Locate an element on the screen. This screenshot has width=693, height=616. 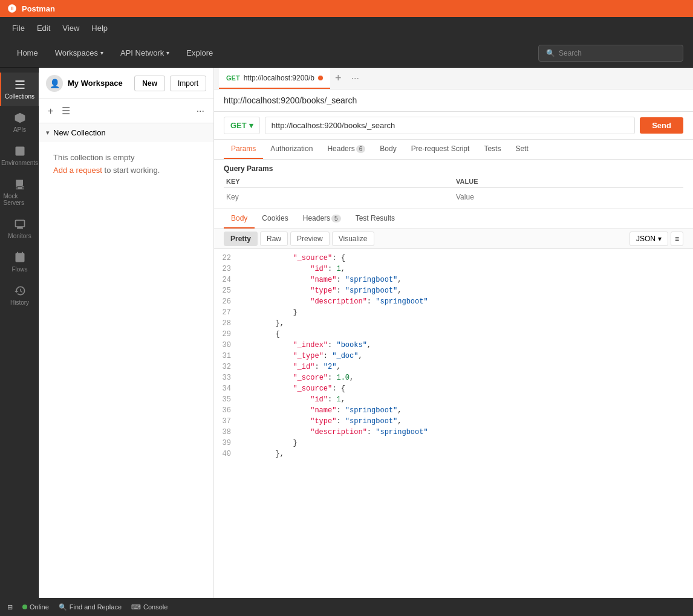
query-params-title: Query Params is located at coordinates (454, 169).